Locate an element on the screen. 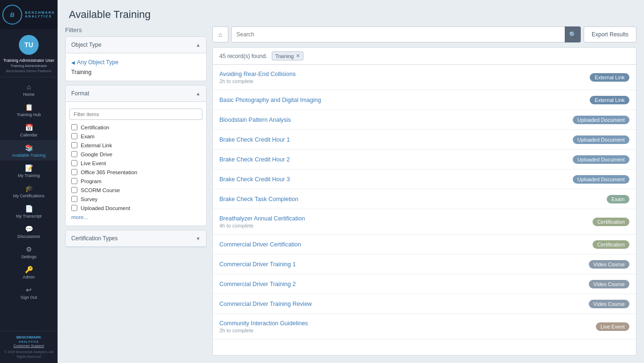 This screenshot has height=363, width=644. result-title: Brake Check Credit Hour 2 is located at coordinates (255, 160).